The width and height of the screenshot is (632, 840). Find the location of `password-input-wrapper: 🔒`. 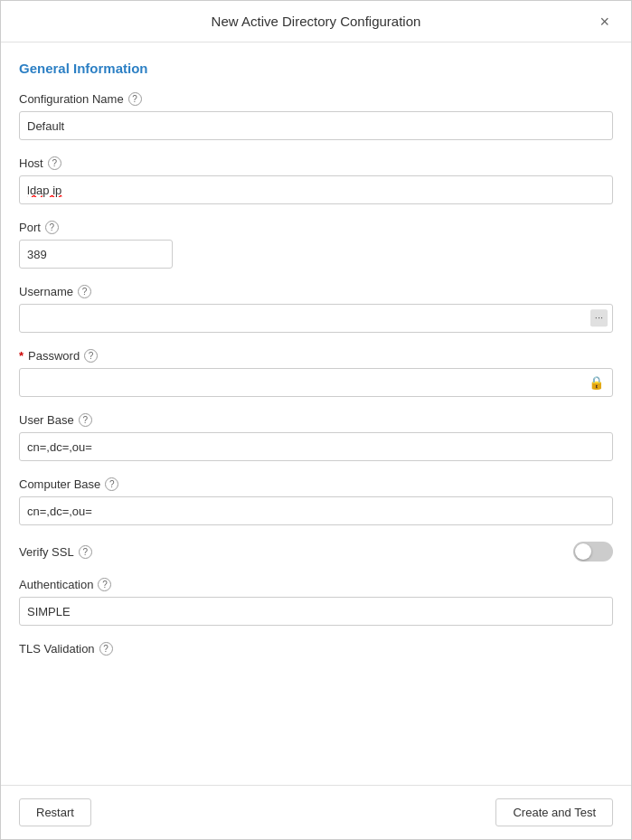

password-input-wrapper: 🔒 is located at coordinates (316, 382).